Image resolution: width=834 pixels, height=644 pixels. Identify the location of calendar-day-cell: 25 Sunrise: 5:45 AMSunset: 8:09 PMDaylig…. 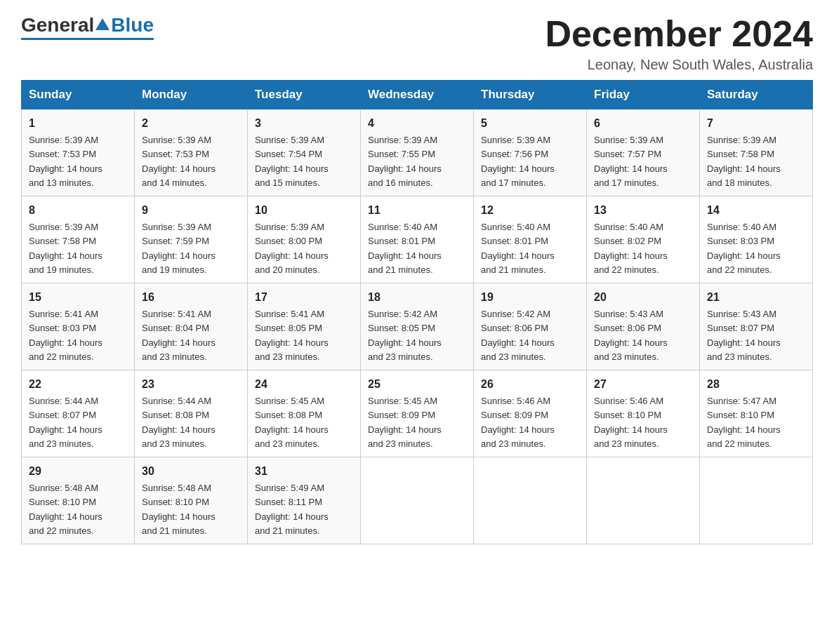
(417, 414).